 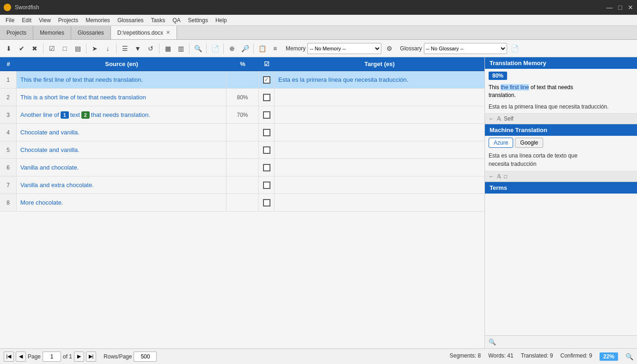 What do you see at coordinates (620, 7) in the screenshot?
I see `maximize-button: □` at bounding box center [620, 7].